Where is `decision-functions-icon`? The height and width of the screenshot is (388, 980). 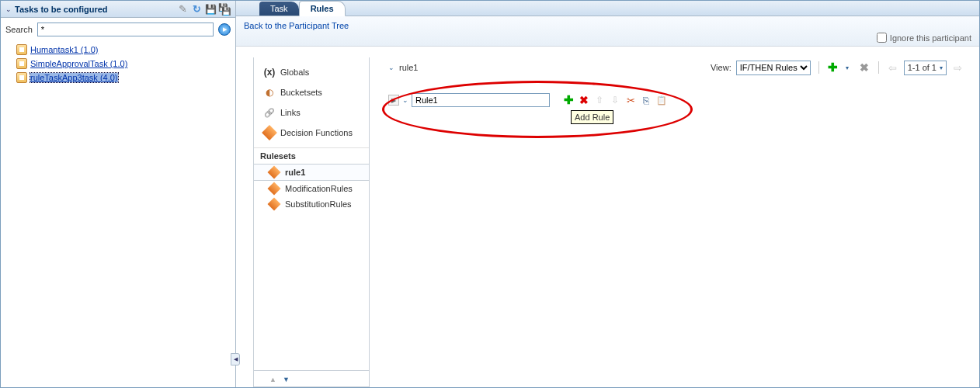 decision-functions-icon is located at coordinates (269, 133).